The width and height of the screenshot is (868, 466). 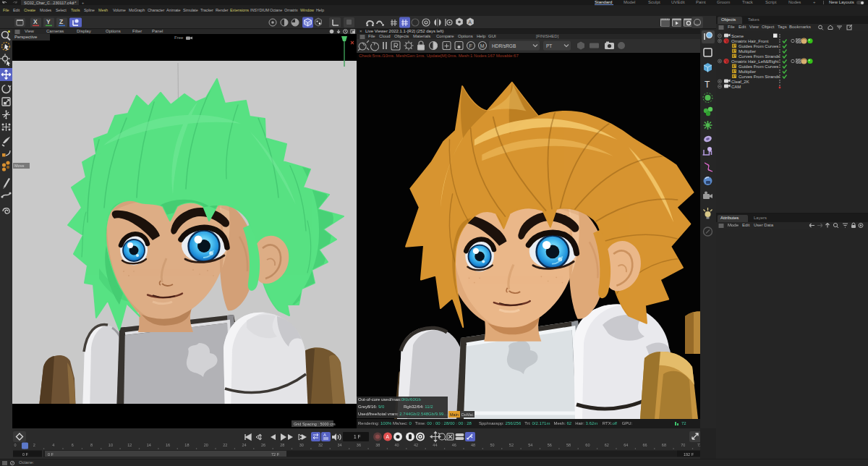 What do you see at coordinates (738, 36) in the screenshot?
I see `svg-text: Scene` at bounding box center [738, 36].